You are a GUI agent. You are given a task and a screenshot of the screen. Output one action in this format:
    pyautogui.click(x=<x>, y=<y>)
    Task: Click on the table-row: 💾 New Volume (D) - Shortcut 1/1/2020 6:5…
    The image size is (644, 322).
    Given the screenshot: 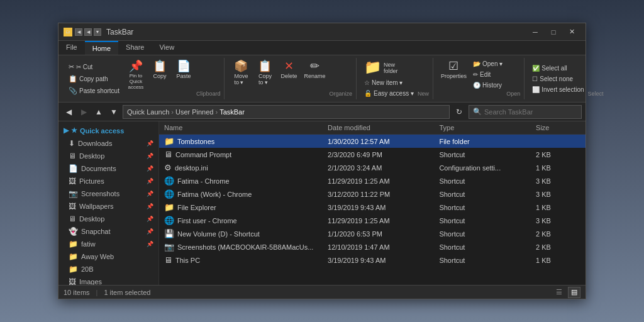 What is the action you would take?
    pyautogui.click(x=372, y=234)
    